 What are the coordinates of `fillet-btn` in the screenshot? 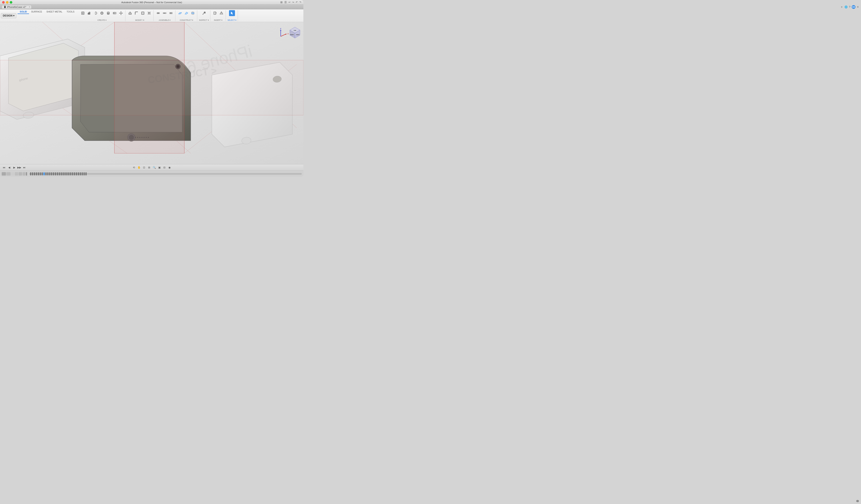 It's located at (137, 13).